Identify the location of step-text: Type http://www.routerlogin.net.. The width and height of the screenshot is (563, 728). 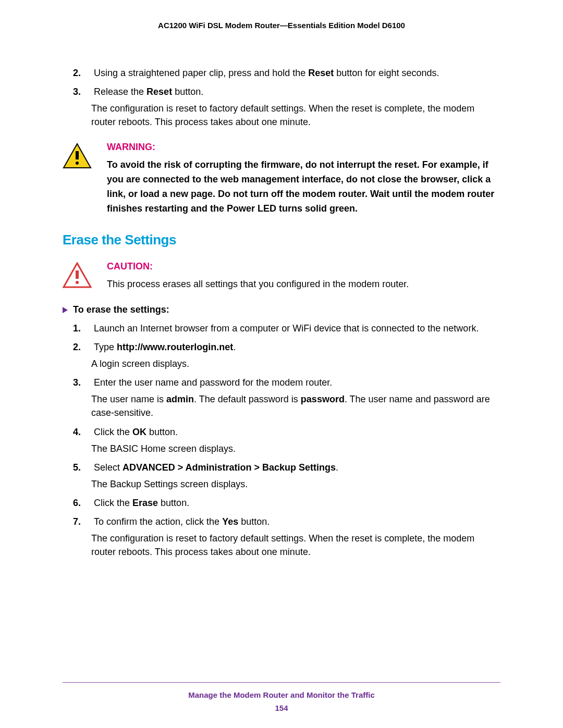
(297, 347).